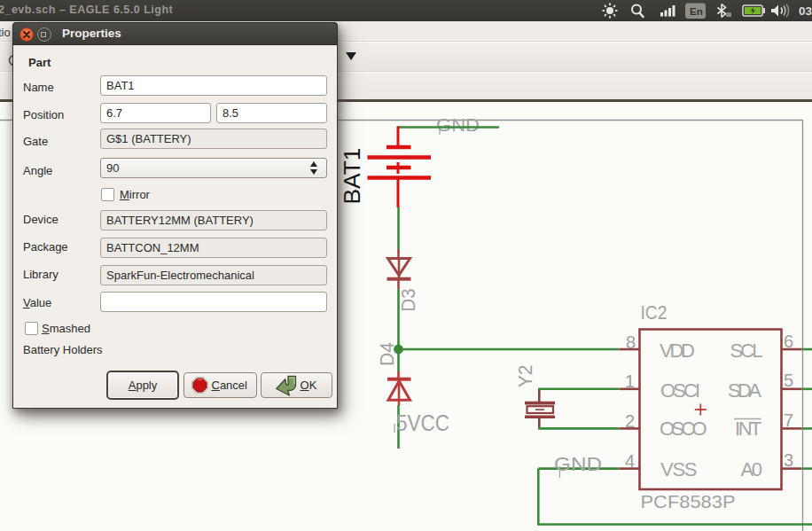 The height and width of the screenshot is (531, 812). I want to click on svg-text: 7, so click(789, 420).